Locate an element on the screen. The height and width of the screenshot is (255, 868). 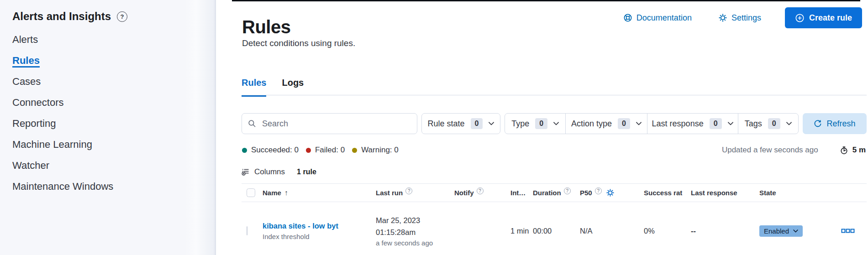
search-icon is located at coordinates (252, 124).